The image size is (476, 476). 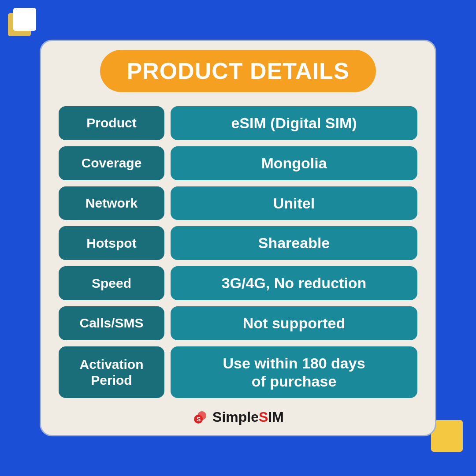 I want to click on label-text-0: Product, so click(x=111, y=123).